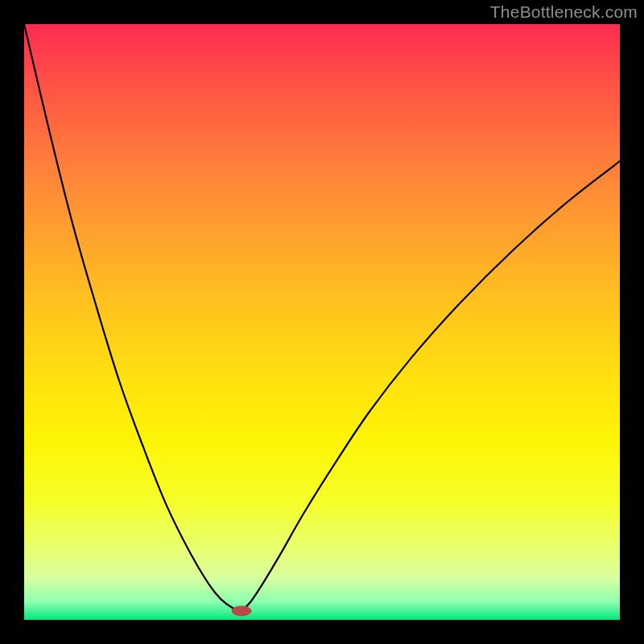 The image size is (644, 644). Describe the element at coordinates (564, 12) in the screenshot. I see `watermark-text: TheBottleneck.com` at that location.